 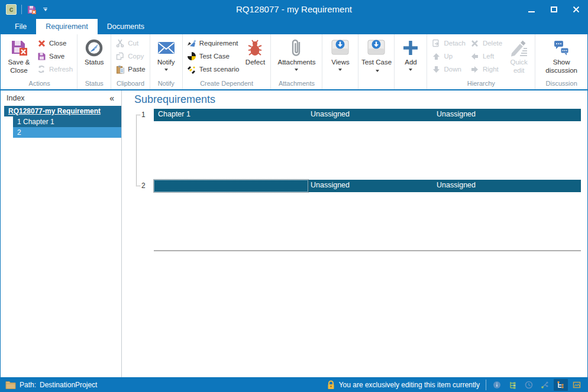 I want to click on test-case-dropdown-caret, so click(x=377, y=71).